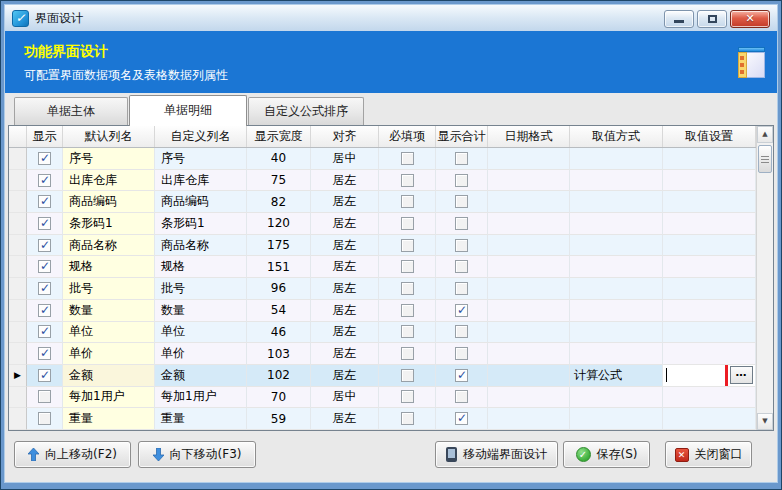 This screenshot has height=490, width=782. What do you see at coordinates (109, 289) in the screenshot?
I see `default-name-cell: 批号` at bounding box center [109, 289].